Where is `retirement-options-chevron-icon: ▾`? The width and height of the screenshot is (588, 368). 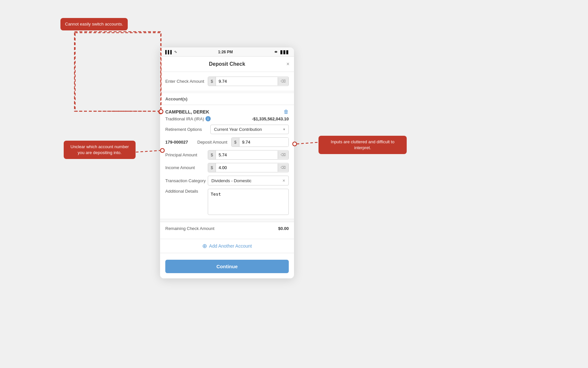 retirement-options-chevron-icon: ▾ is located at coordinates (284, 130).